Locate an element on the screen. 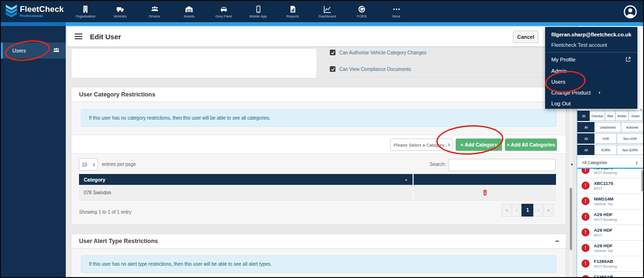 The image size is (644, 278). alert-type: Vehicle Tax is located at coordinates (603, 204).